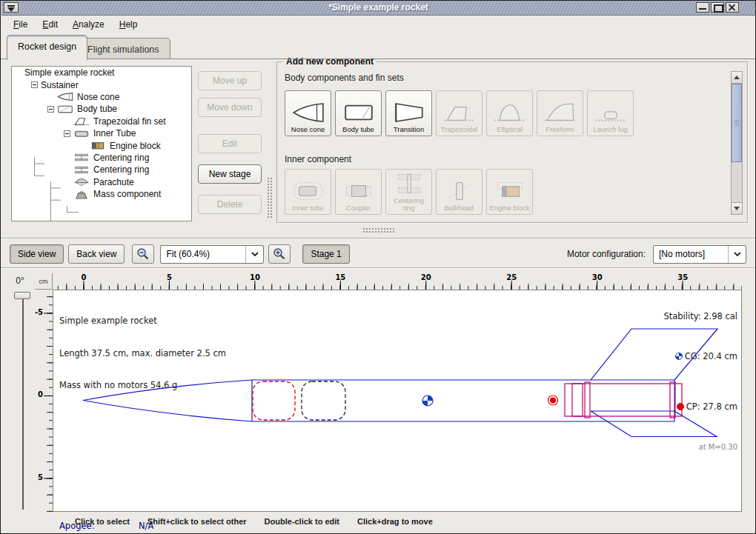 This screenshot has height=534, width=756. What do you see at coordinates (102, 73) in the screenshot?
I see `tree-item: Simple example rocket` at bounding box center [102, 73].